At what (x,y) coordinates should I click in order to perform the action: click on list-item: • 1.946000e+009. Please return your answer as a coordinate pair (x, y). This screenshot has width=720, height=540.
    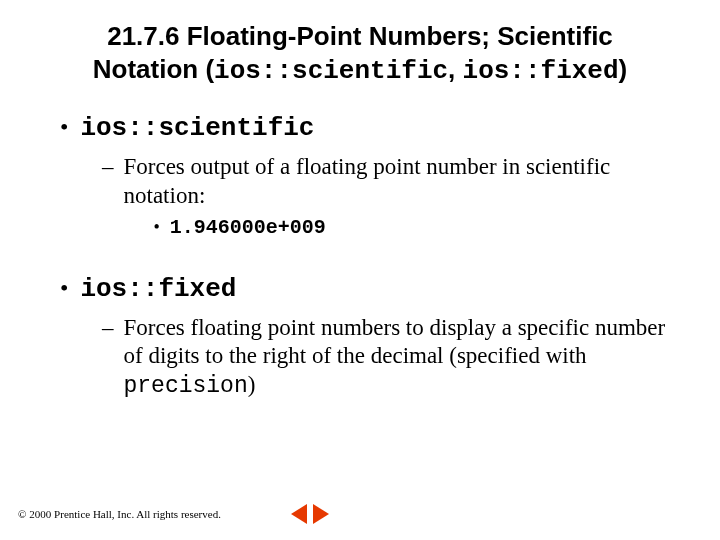
    Looking at the image, I should click on (418, 228).